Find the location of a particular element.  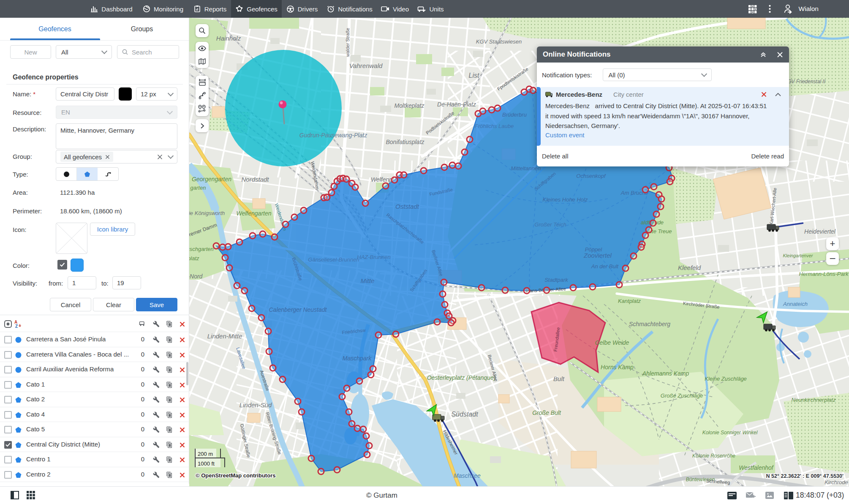

svg-text: Große Zuschläge is located at coordinates (682, 395).